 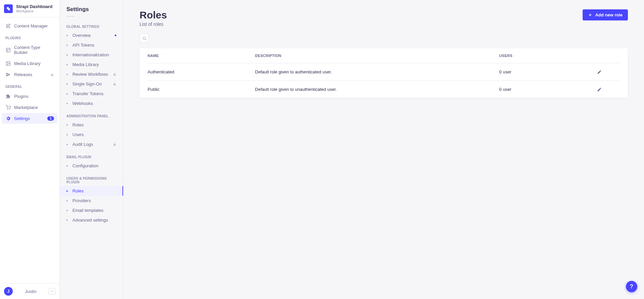 What do you see at coordinates (93, 144) in the screenshot?
I see `item-label: Audit Logs` at bounding box center [93, 144].